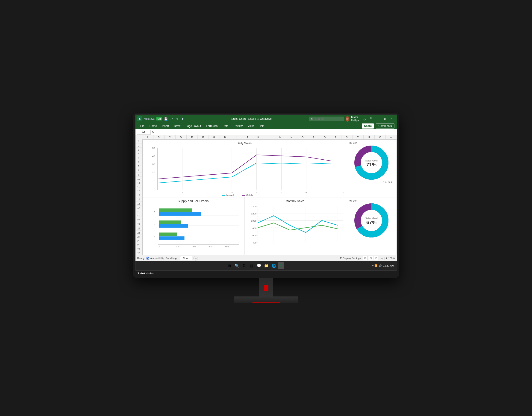 The height and width of the screenshot is (416, 532). I want to click on search-wrapper, so click(326, 119).